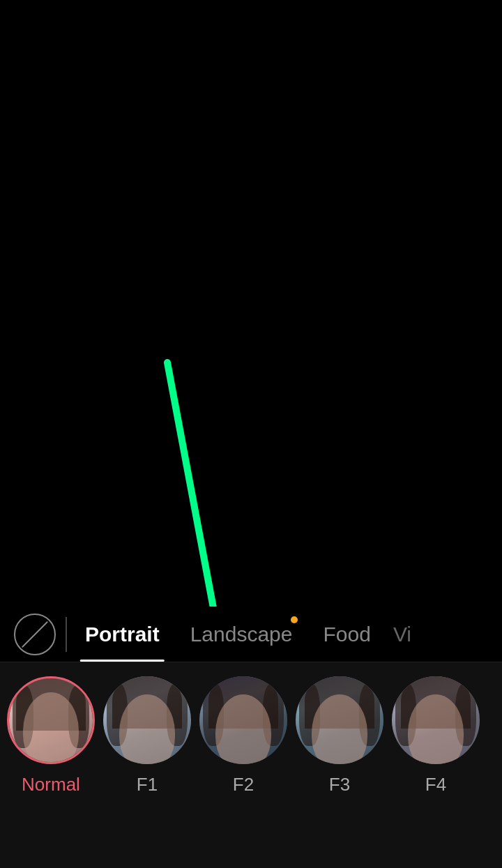 The width and height of the screenshot is (502, 868). Describe the element at coordinates (241, 634) in the screenshot. I see `tab-landscape: Landscape` at that location.